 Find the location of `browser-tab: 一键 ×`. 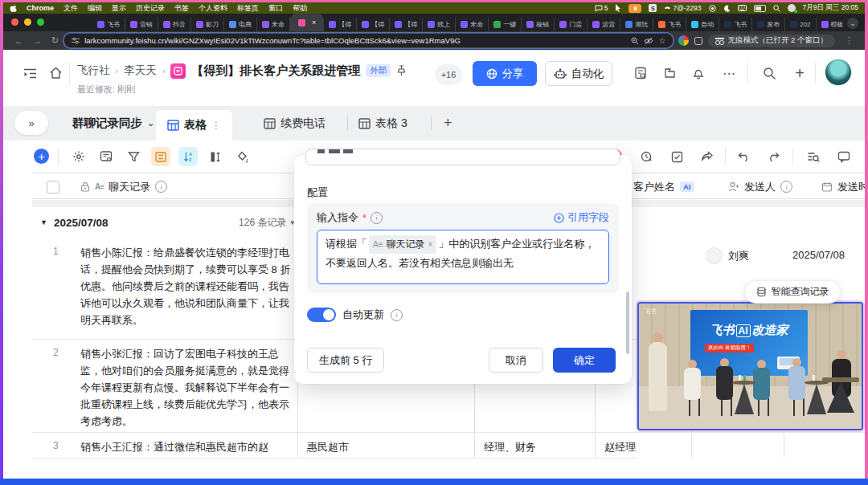

browser-tab: 一键 × is located at coordinates (505, 24).